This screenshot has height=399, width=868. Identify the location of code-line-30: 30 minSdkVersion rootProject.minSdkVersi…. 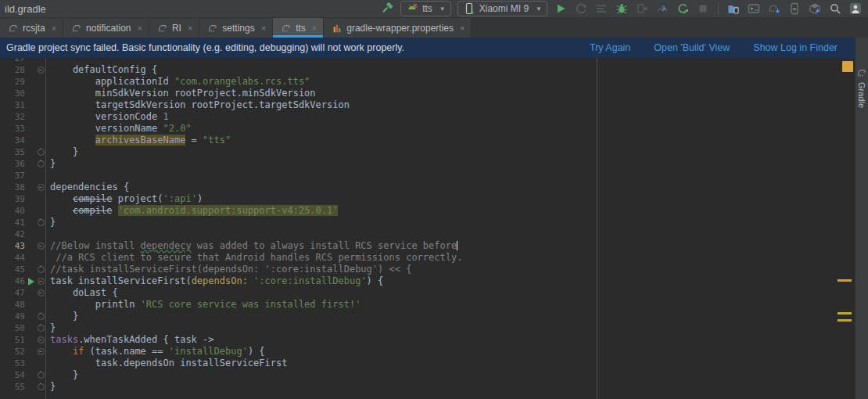
(427, 94).